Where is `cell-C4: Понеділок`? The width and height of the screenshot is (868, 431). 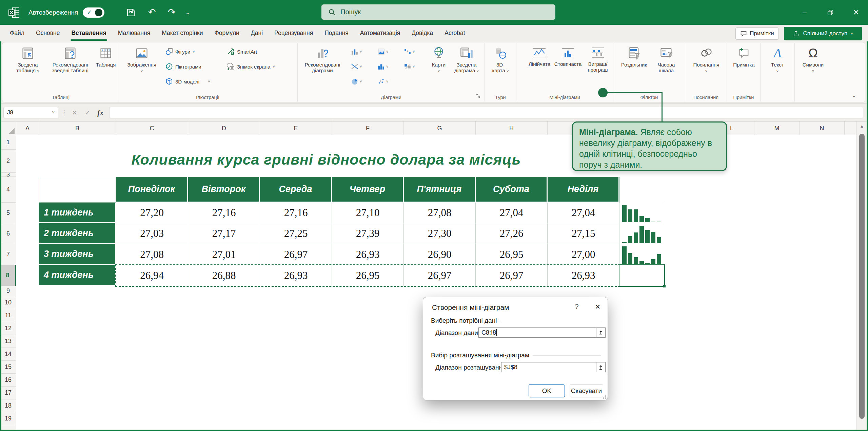
cell-C4: Понеділок is located at coordinates (152, 189).